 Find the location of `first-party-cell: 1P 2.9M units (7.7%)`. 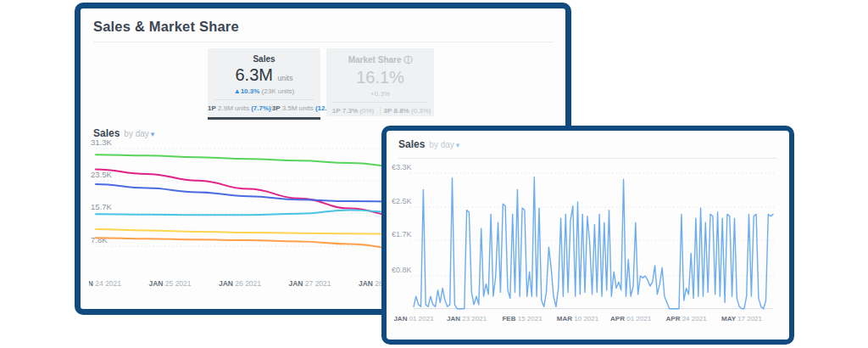

first-party-cell: 1P 2.9M units (7.7%) is located at coordinates (240, 109).